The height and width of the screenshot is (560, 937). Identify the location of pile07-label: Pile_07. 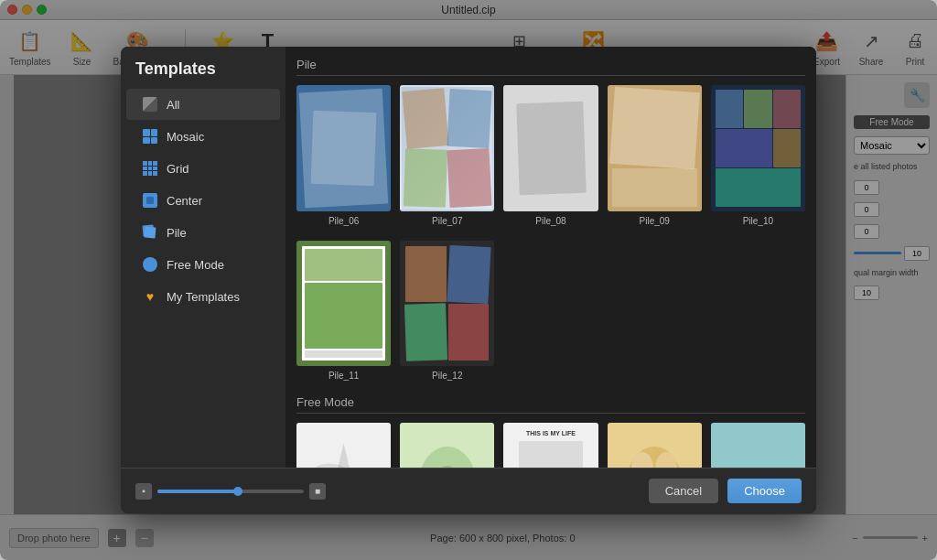
(447, 221).